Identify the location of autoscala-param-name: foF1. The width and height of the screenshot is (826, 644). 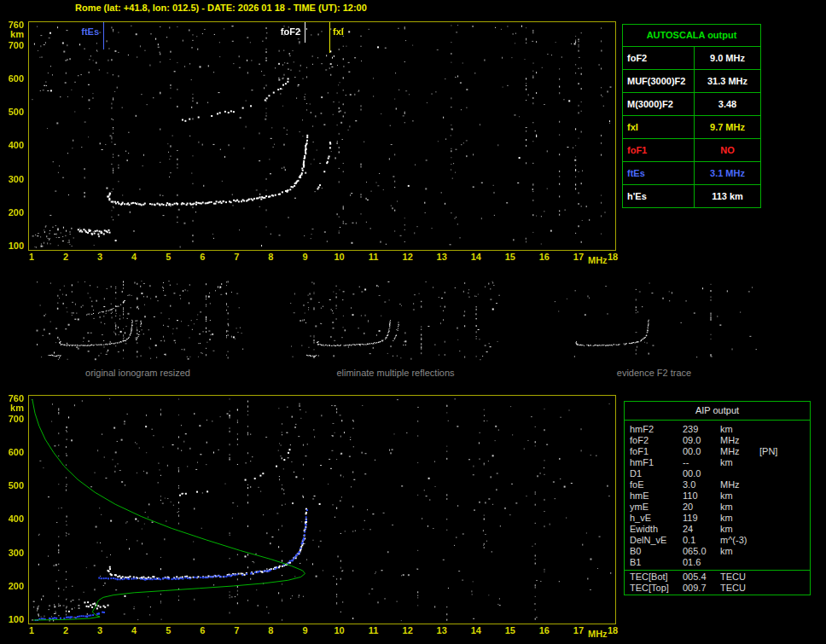
(659, 150).